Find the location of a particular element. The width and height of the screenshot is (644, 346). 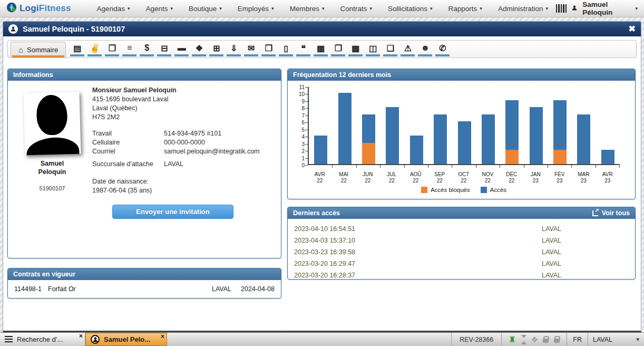

menu-contrats: Contrats▾ is located at coordinates (356, 8).